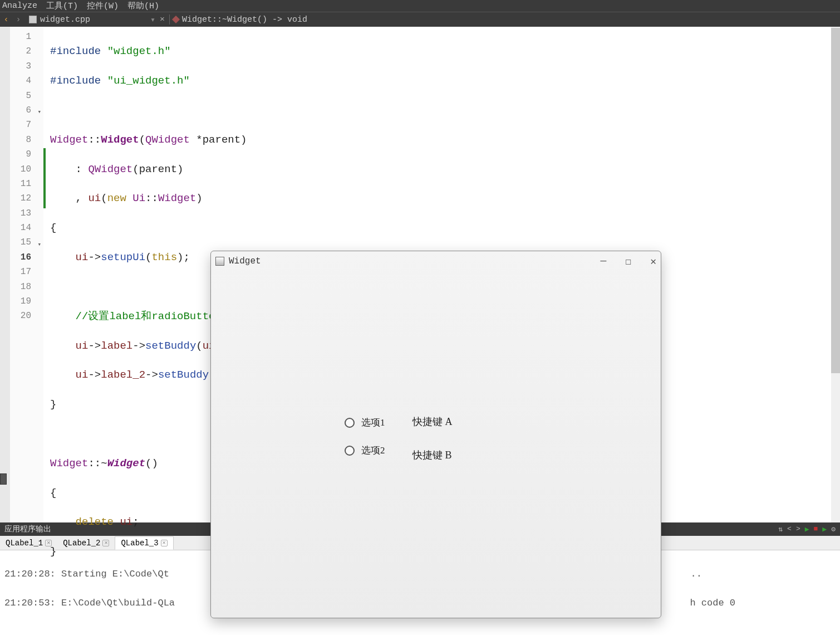 This screenshot has width=840, height=635. I want to click on radio-option-1: 选项1, so click(365, 422).